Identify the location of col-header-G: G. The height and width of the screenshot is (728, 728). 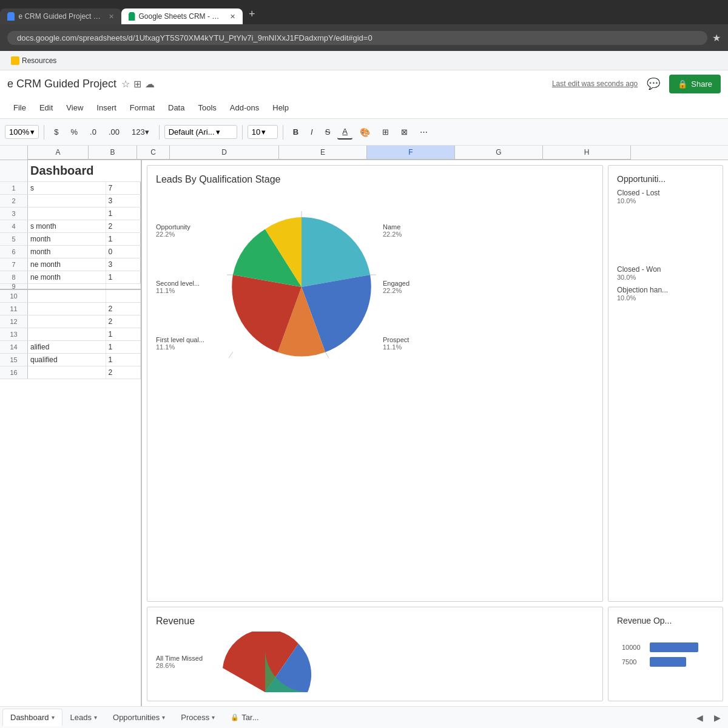
(499, 153).